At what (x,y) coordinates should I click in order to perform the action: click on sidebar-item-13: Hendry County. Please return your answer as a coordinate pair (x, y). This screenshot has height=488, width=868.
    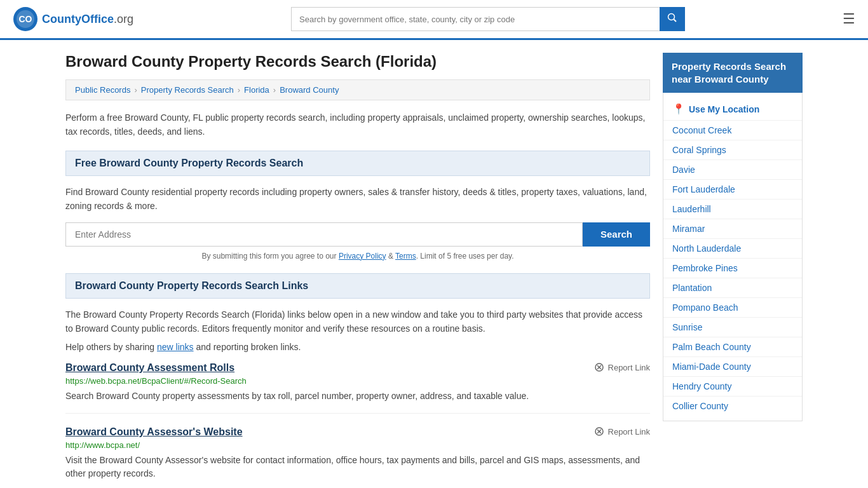
    Looking at the image, I should click on (733, 386).